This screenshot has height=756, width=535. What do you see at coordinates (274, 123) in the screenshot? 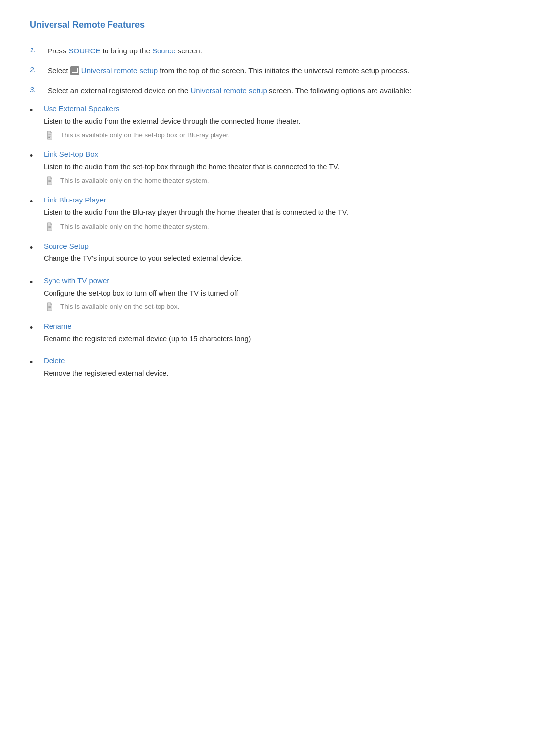
I see `external-speakers-content: Use External Speakers Listen to the audi…` at bounding box center [274, 123].